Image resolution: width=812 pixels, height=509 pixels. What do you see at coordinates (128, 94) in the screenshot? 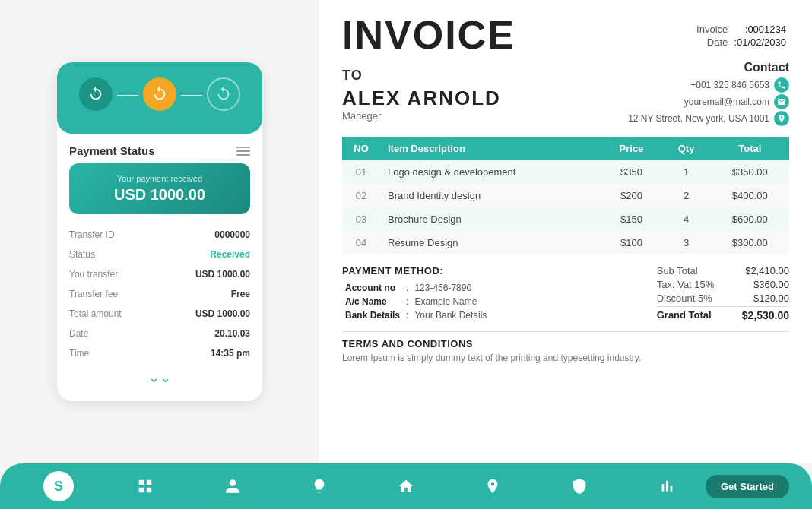
I see `arrow-1: ——` at bounding box center [128, 94].